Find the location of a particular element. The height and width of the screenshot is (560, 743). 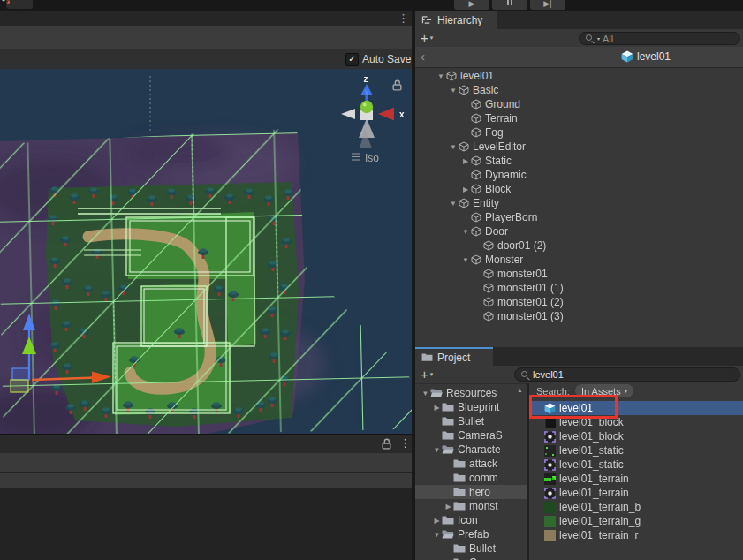

project-search-field is located at coordinates (627, 375).